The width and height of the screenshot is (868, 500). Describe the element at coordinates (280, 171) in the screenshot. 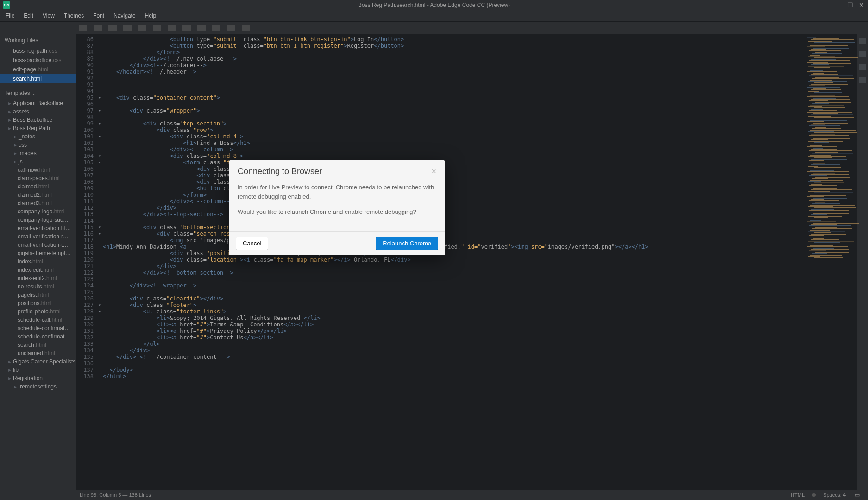

I see `dialog-title: Connecting to Browser` at that location.